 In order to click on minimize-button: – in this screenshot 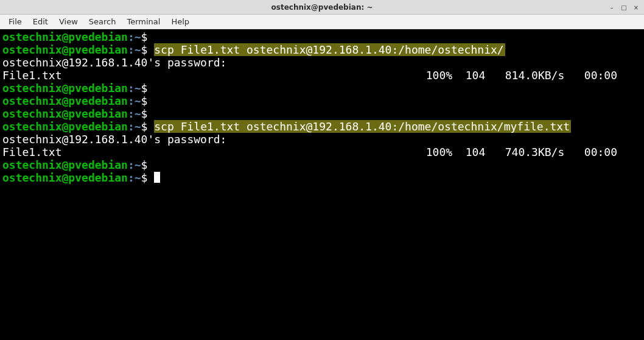, I will do `click(612, 7)`.